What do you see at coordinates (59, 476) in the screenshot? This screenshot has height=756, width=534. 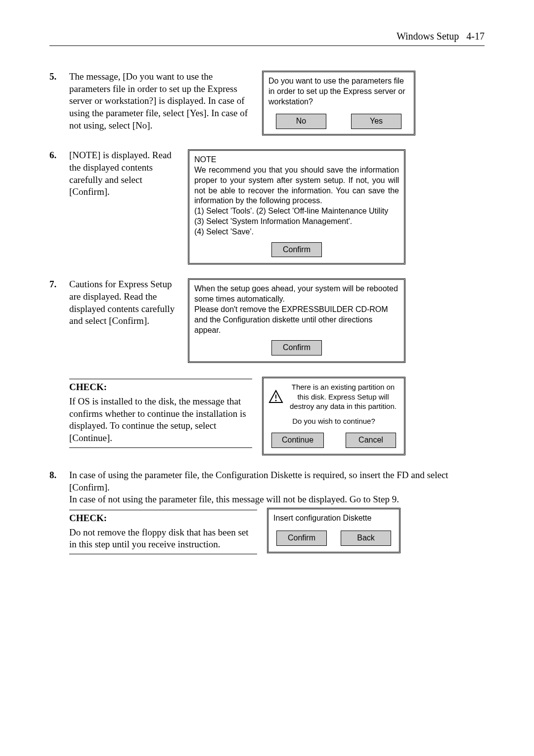 I see `step-number: 8.` at bounding box center [59, 476].